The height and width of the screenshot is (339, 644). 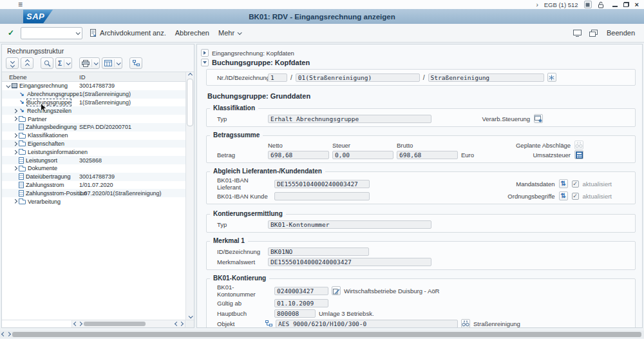 I want to click on merkmalswert-field: DE15550104000240003427, so click(x=350, y=262).